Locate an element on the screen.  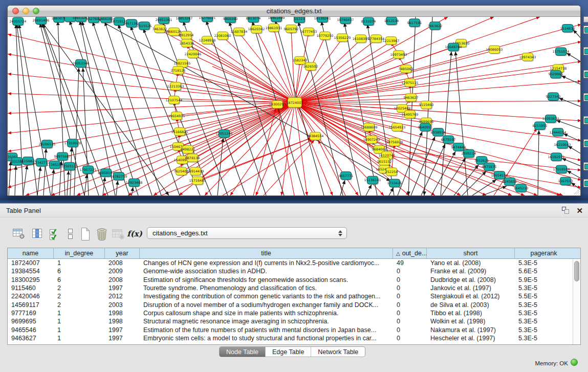
table-row: 1830029562008Estimation of significance … is located at coordinates (294, 280).